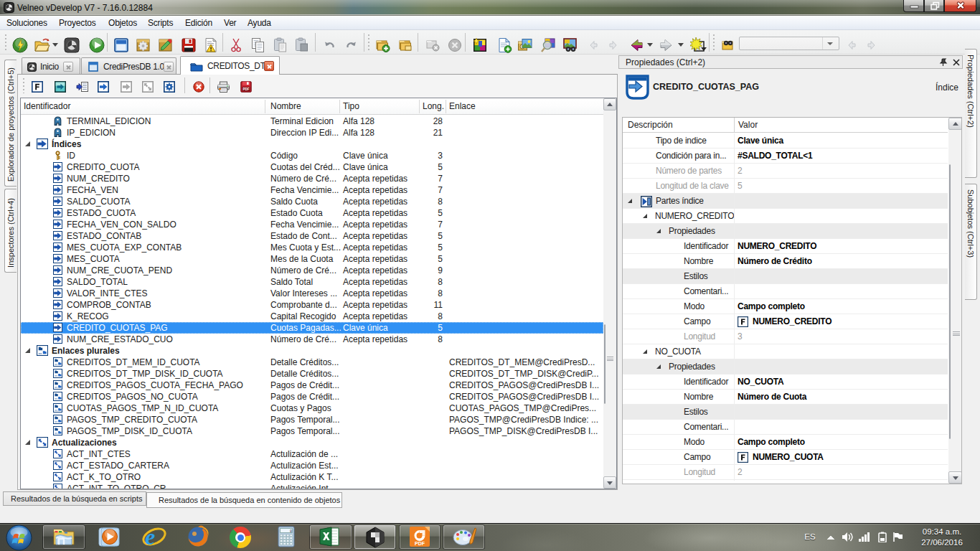  Describe the element at coordinates (150, 537) in the screenshot. I see `svg-text: e` at that location.